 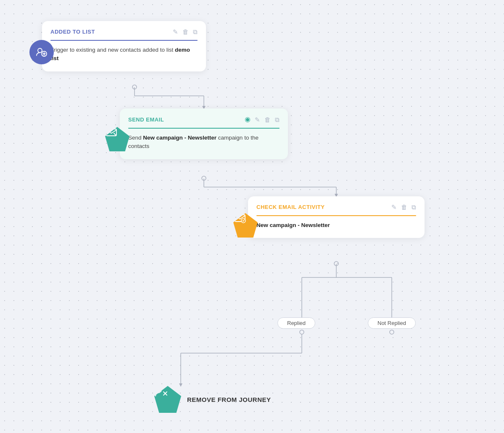 What do you see at coordinates (262, 119) in the screenshot?
I see `card-actions: ◉ ✎ 🗑 ⧉` at bounding box center [262, 119].